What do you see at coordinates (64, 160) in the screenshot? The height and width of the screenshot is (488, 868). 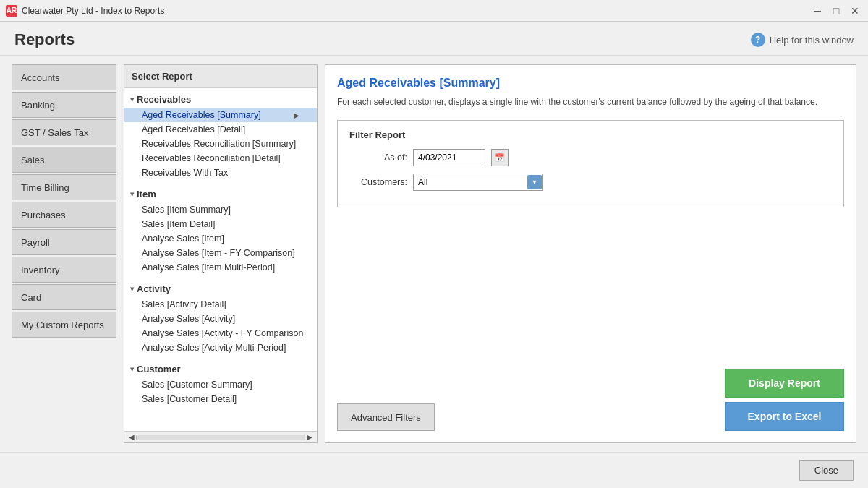 I see `sidebar-item-sales: Sales` at bounding box center [64, 160].